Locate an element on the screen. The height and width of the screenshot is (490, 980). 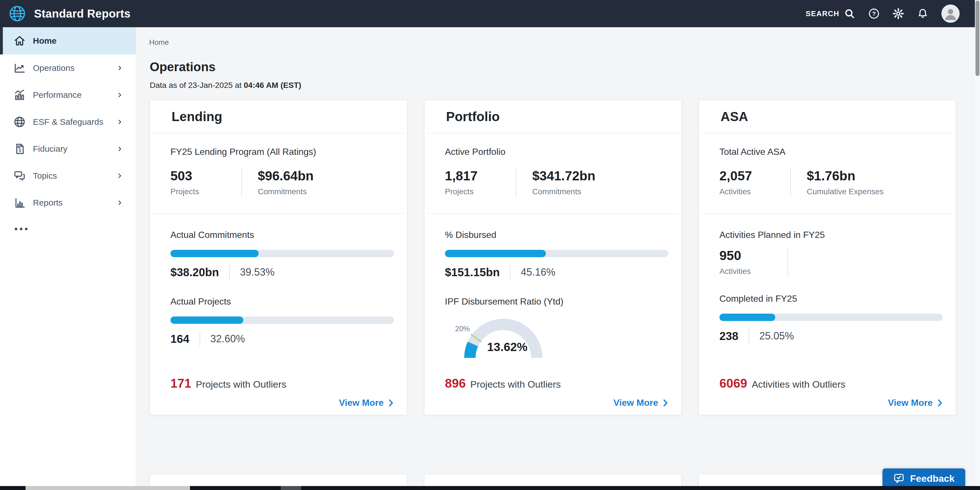
home-icon is located at coordinates (20, 41).